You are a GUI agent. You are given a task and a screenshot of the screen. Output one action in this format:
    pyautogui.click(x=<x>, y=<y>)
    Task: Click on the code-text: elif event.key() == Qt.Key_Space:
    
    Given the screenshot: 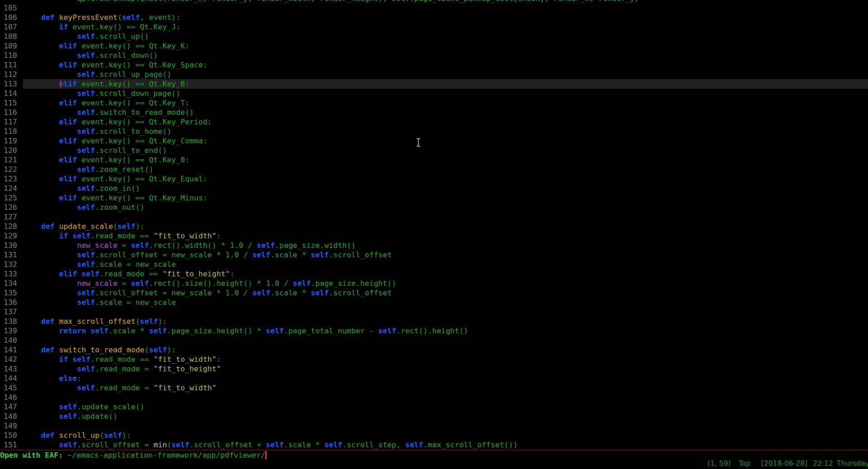 What is the action you would take?
    pyautogui.click(x=445, y=65)
    